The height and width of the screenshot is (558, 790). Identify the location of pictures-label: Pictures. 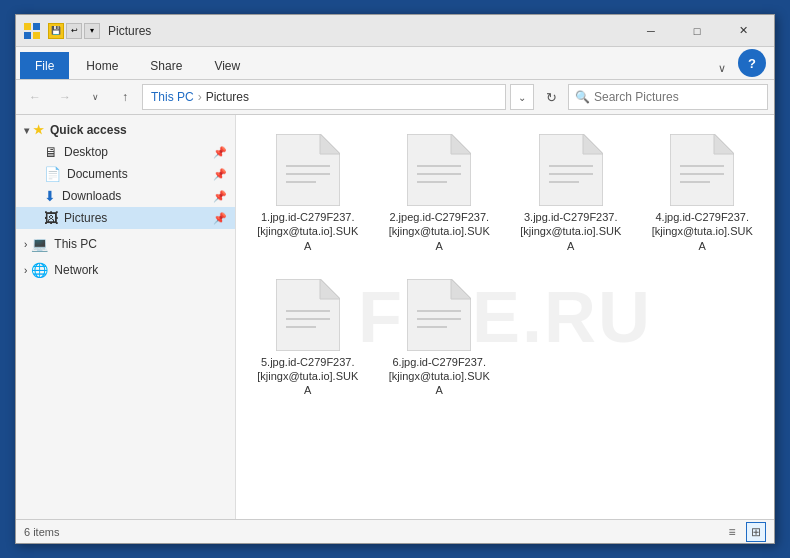
(86, 218).